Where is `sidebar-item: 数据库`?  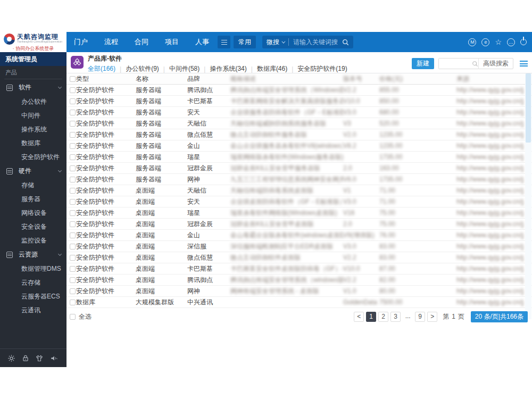
sidebar-item: 数据库 is located at coordinates (33, 143).